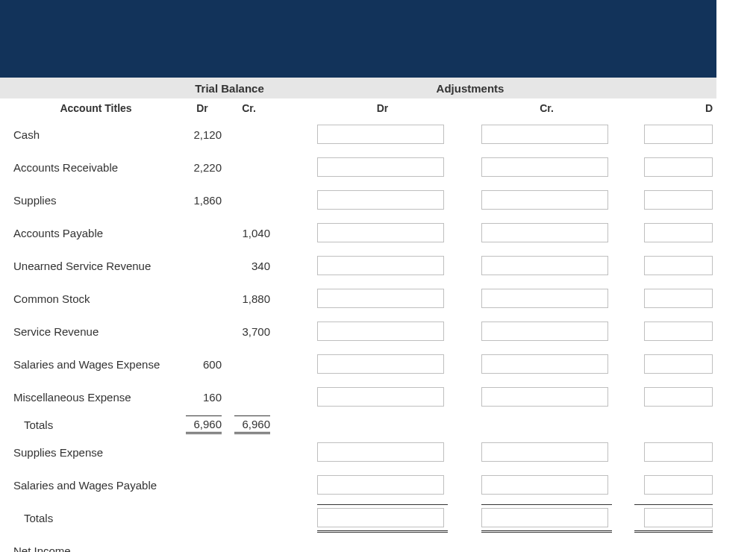  What do you see at coordinates (358, 266) in the screenshot?
I see `table-row: Unearned Service Revenue340` at bounding box center [358, 266].